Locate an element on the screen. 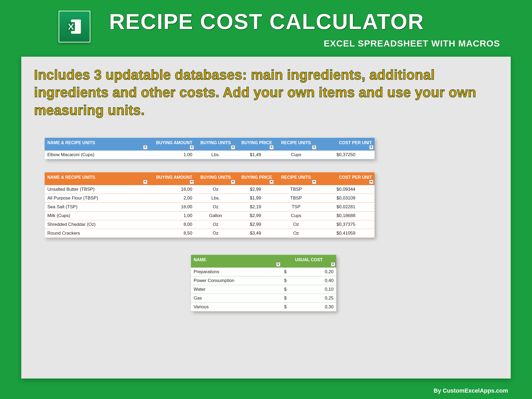 The height and width of the screenshot is (399, 532). table-row: Preparations $ 0,20 is located at coordinates (264, 272).